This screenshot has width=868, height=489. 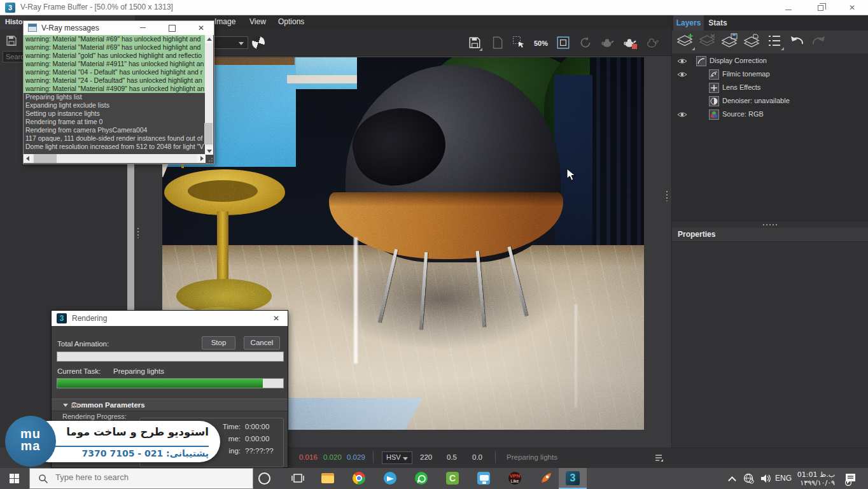 What do you see at coordinates (397, 458) in the screenshot?
I see `color-mode-select: HSV` at bounding box center [397, 458].